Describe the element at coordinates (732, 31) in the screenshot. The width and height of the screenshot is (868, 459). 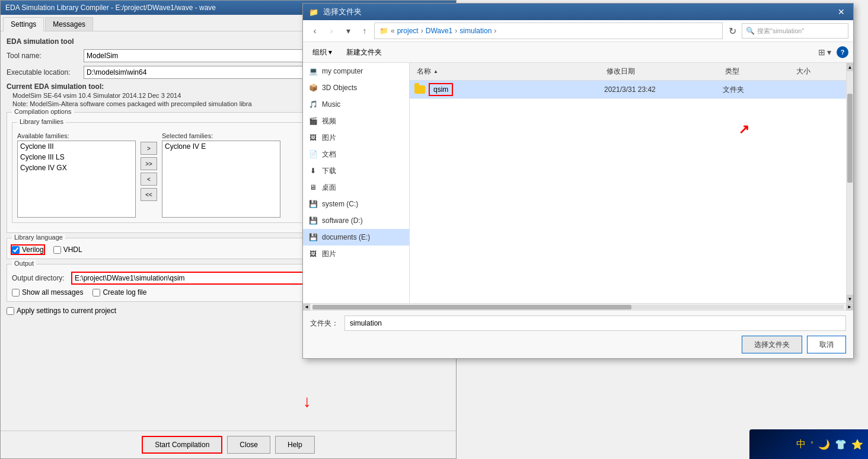
I see `refresh-button: ↻` at that location.